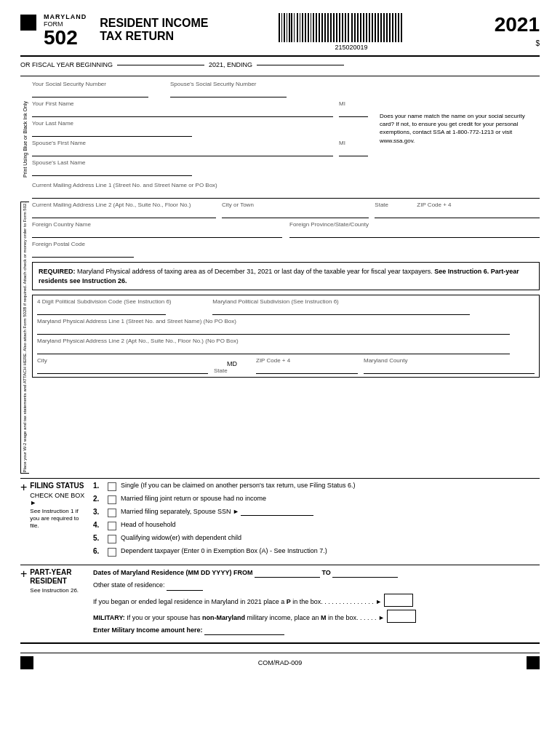  Describe the element at coordinates (280, 32) in the screenshot. I see `header: MARYLAND FORM 502 RESIDENT INCOME TAX RE…` at that location.